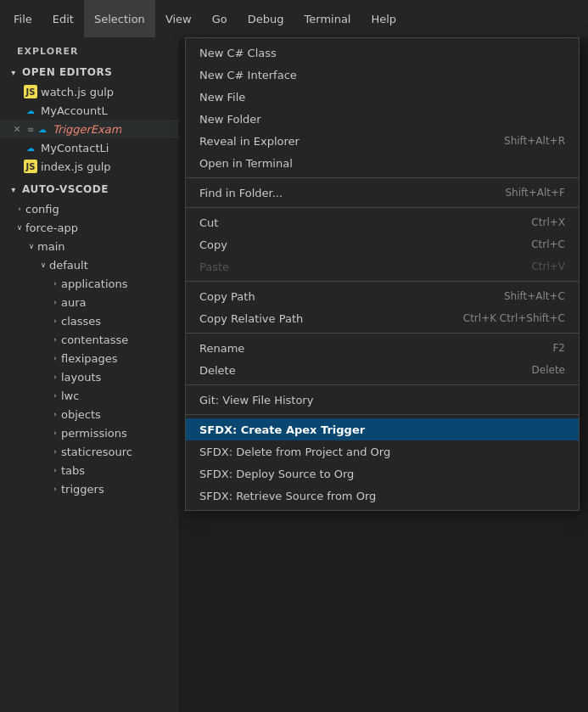 The height and width of the screenshot is (712, 588). Describe the element at coordinates (75, 110) in the screenshot. I see `file-name: MyAccountL` at that location.